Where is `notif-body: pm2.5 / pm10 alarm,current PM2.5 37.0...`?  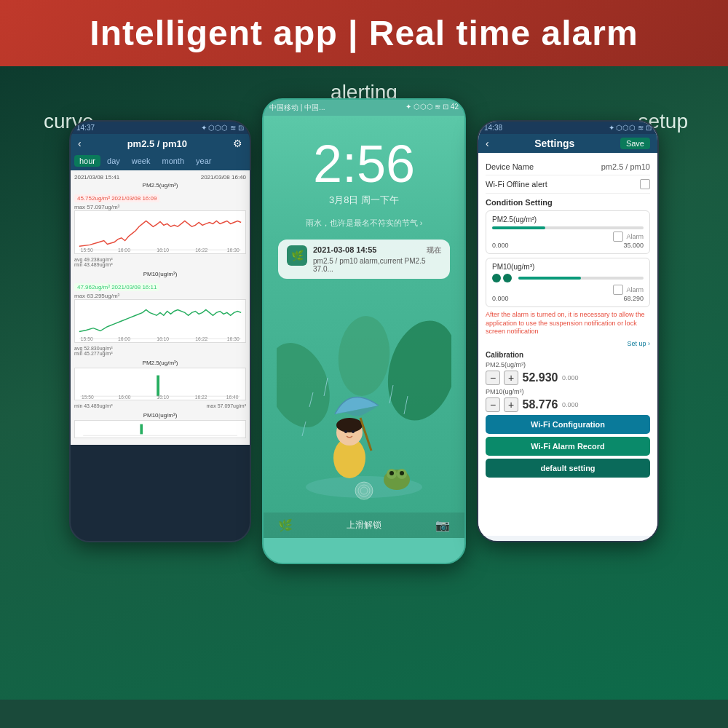
notif-body: pm2.5 / pm10 alarm,current PM2.5 37.0... is located at coordinates (377, 265).